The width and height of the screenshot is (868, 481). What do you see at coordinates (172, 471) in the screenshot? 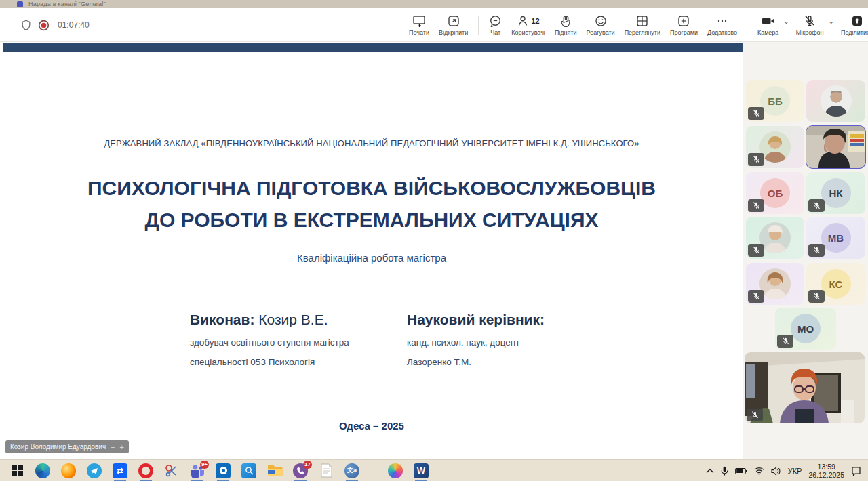
I see `taskbar-snipping-tool` at bounding box center [172, 471].